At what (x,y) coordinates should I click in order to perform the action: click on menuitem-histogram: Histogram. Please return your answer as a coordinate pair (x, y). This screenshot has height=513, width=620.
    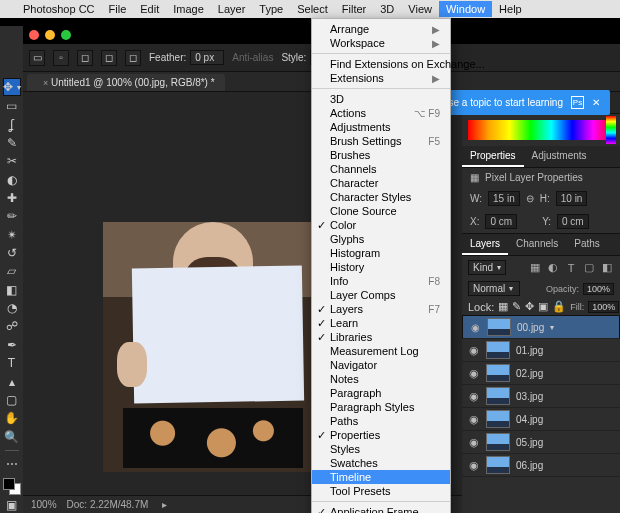
    Looking at the image, I should click on (381, 253).